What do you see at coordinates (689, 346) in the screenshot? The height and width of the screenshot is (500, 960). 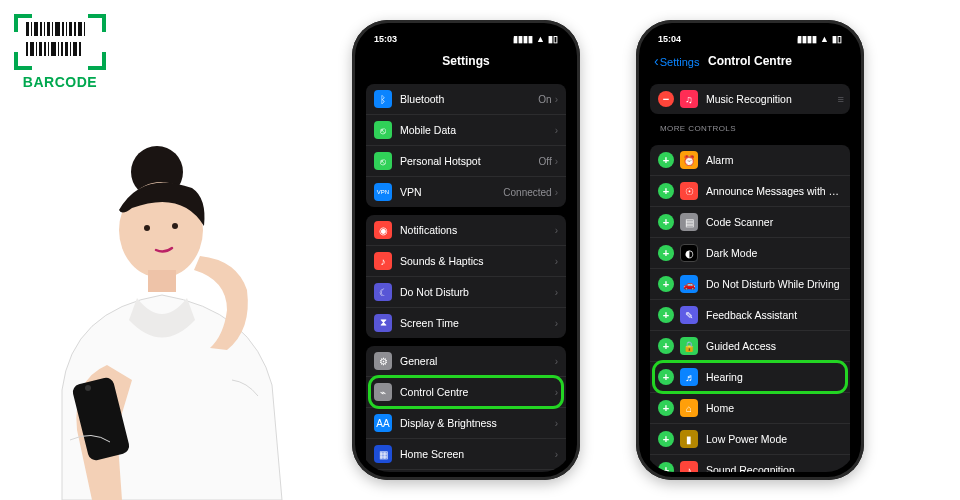 I see `lock-icon: 🔒` at bounding box center [689, 346].